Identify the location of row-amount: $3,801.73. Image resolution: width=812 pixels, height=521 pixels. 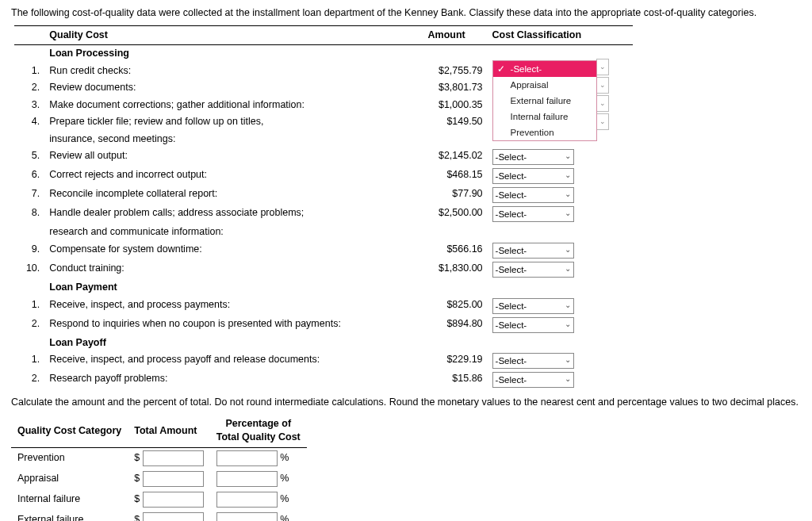
(447, 88).